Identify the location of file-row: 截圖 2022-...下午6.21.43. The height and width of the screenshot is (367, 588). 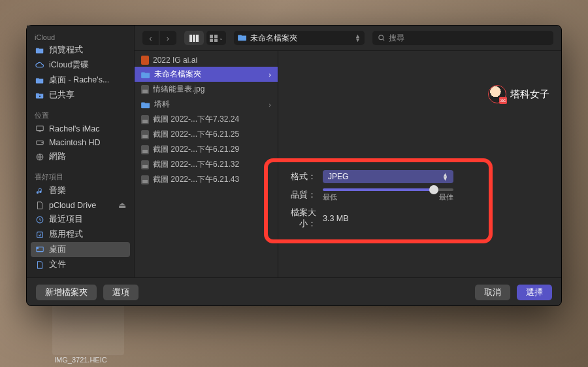
(206, 179).